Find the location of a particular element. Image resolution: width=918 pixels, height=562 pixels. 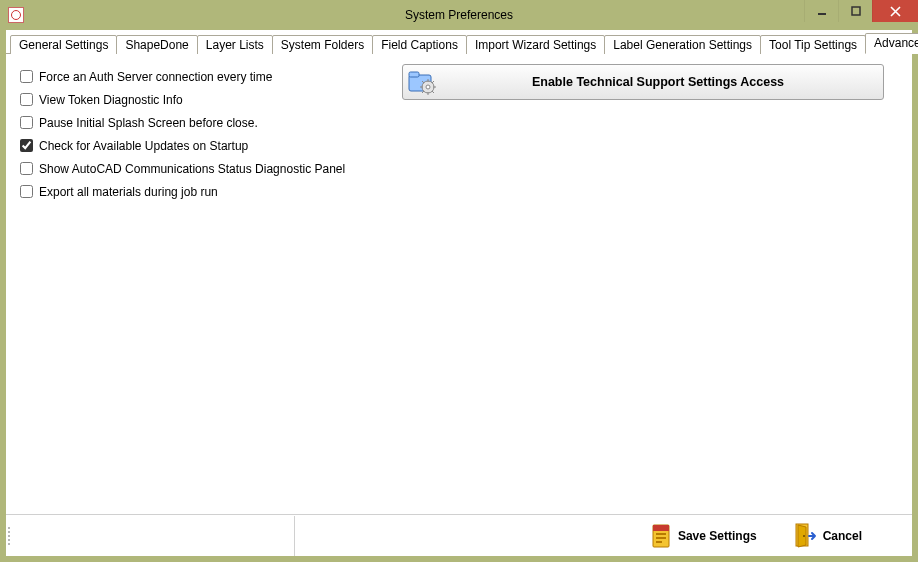

cancel-label: Cancel is located at coordinates (842, 536).